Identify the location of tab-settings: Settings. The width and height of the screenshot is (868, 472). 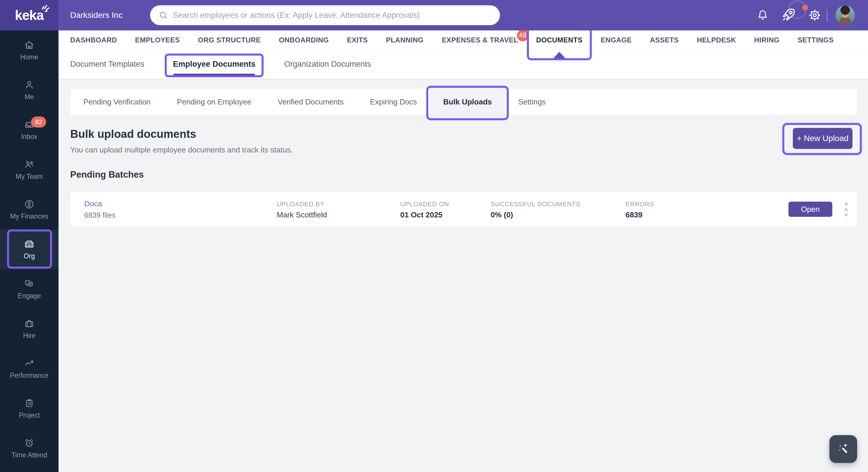
(532, 102).